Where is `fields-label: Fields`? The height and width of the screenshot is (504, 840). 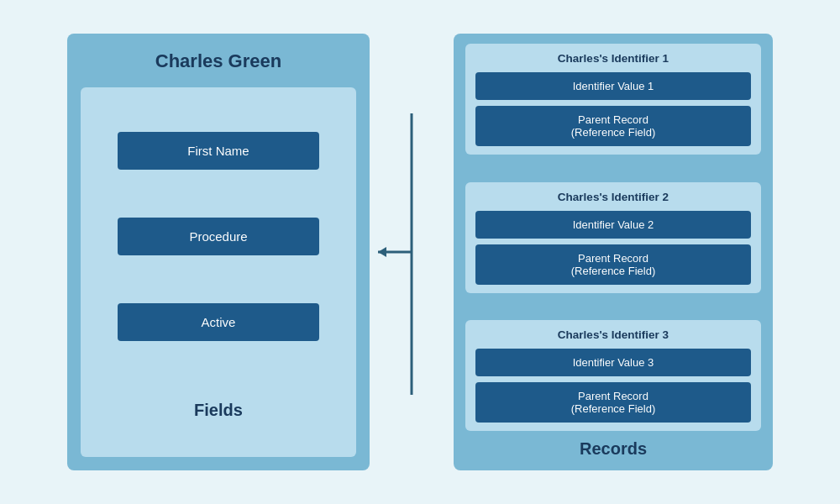
fields-label: Fields is located at coordinates (218, 410).